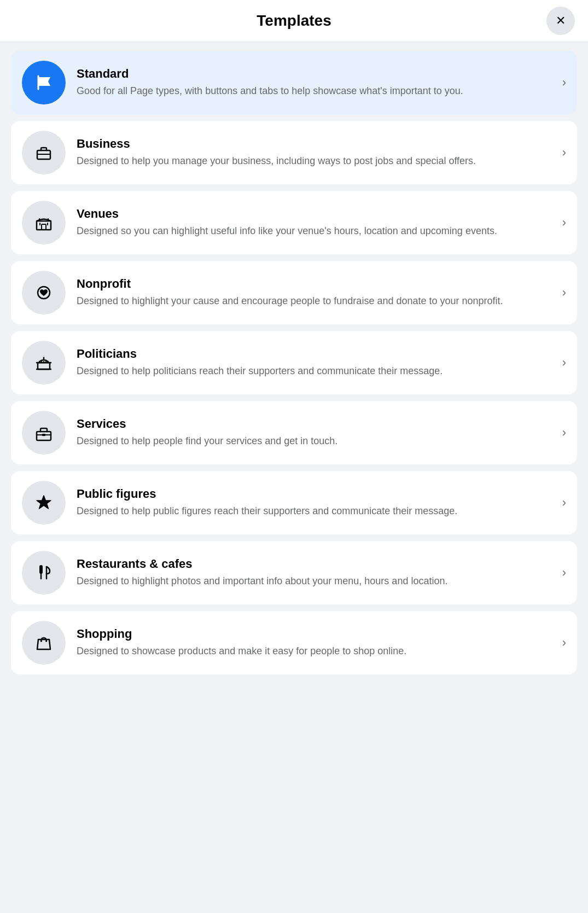 The height and width of the screenshot is (913, 588). What do you see at coordinates (44, 153) in the screenshot?
I see `briefcase-icon` at bounding box center [44, 153].